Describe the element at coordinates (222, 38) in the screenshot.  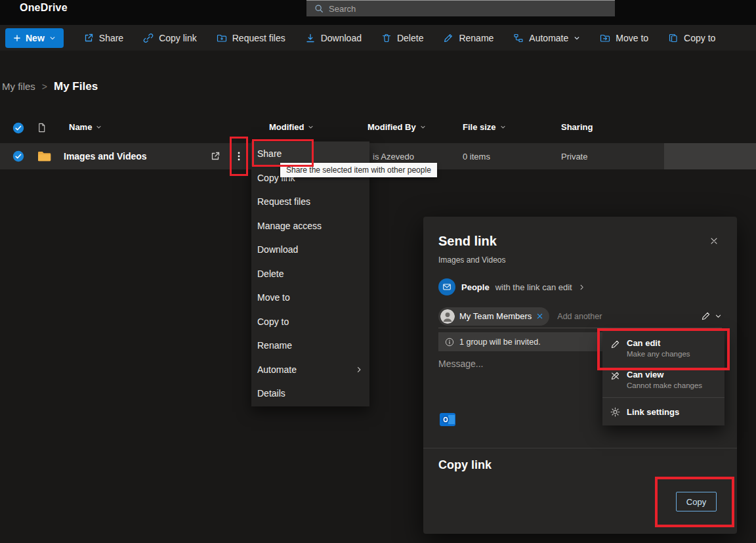
I see `request-files-icon` at that location.